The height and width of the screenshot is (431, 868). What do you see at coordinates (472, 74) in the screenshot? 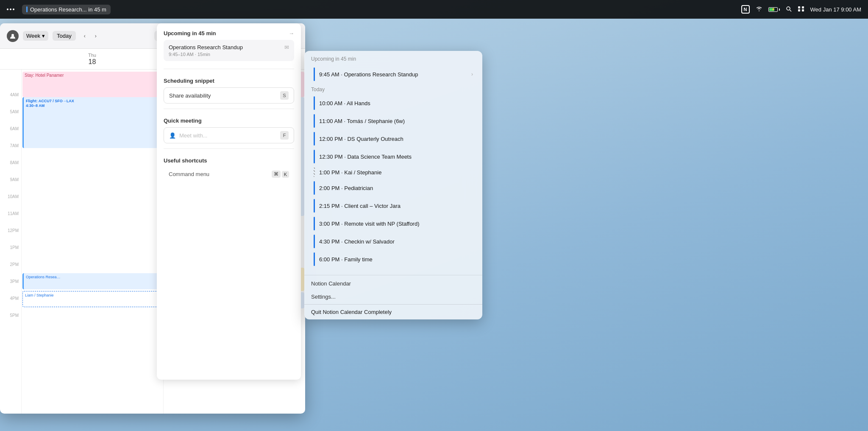
I see `chevron-right-icon: ›` at bounding box center [472, 74].